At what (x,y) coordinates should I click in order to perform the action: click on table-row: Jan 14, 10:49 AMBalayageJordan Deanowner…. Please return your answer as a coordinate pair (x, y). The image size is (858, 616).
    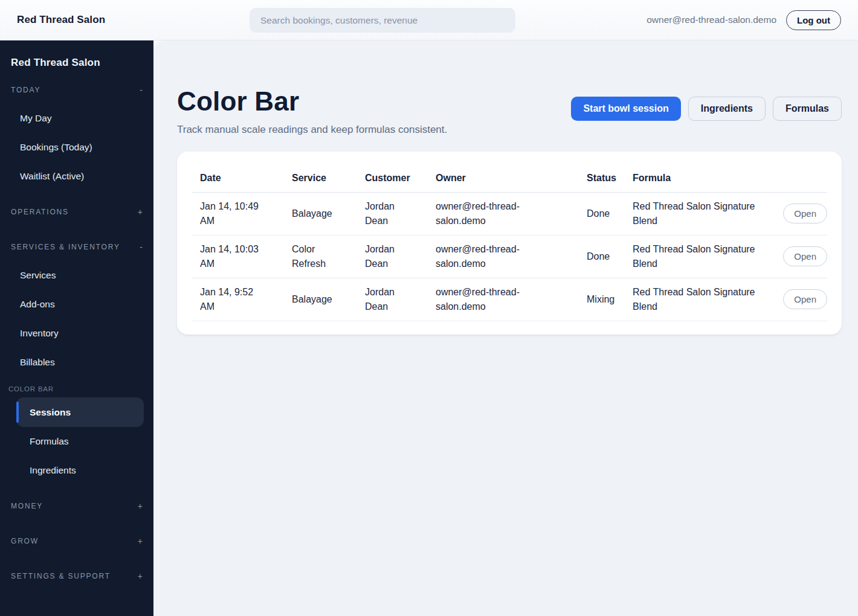
    Looking at the image, I should click on (509, 214).